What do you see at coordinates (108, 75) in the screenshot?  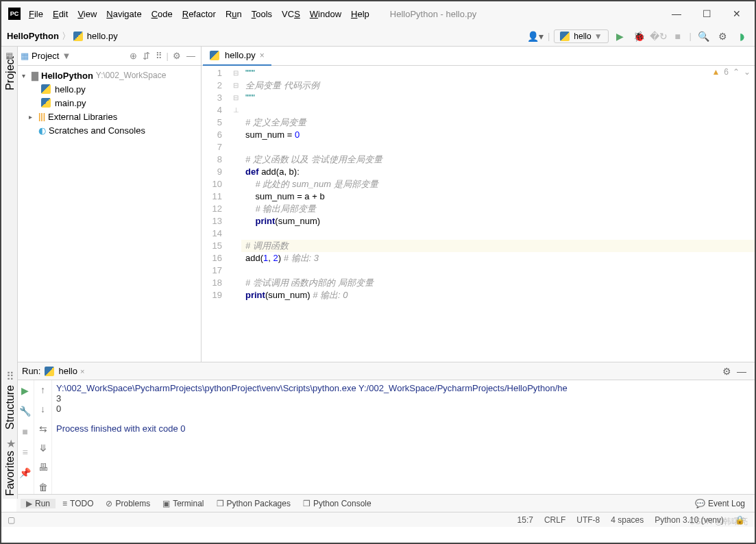 I see `tree-root: ▾ ▇ HelloPython Y:\002_WorkSpace` at bounding box center [108, 75].